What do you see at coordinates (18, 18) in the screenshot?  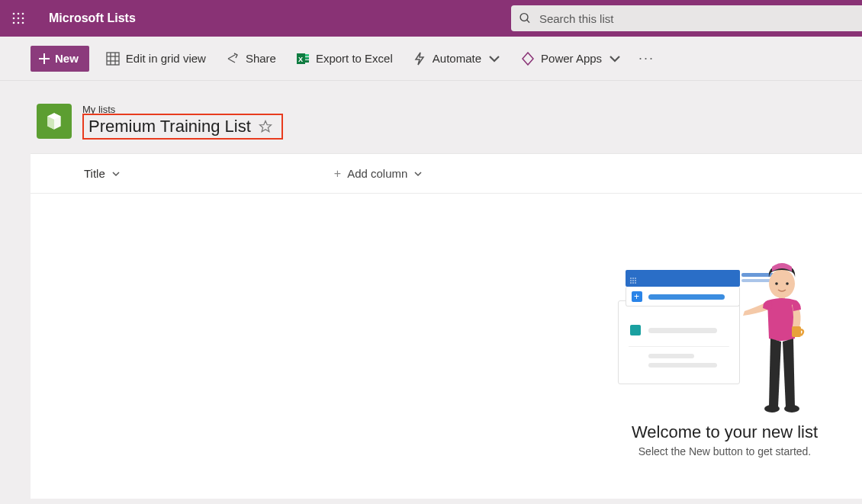 I see `waffle-icon` at bounding box center [18, 18].